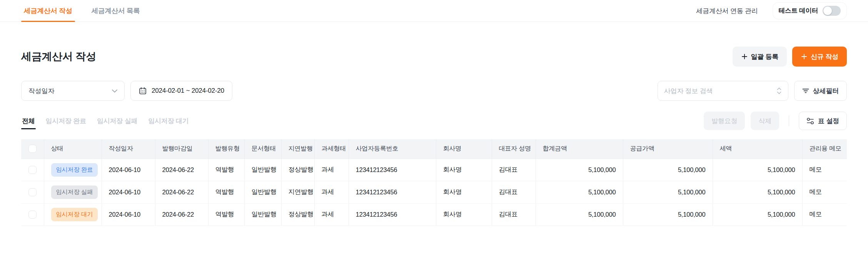 The height and width of the screenshot is (264, 868). Describe the element at coordinates (579, 149) in the screenshot. I see `column-header-total: 합계금액` at that location.